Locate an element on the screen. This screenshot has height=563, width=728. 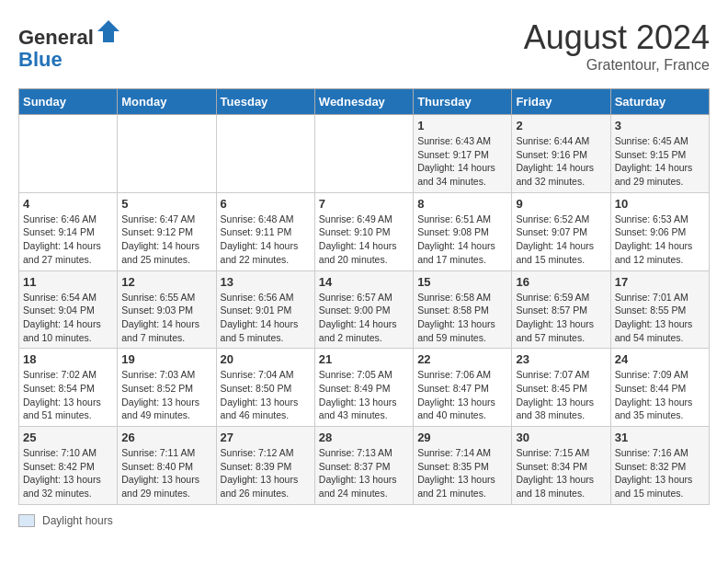
day-info: Sunrise: 6:49 AM Sunset: 9:10 PM Dayligh… is located at coordinates (364, 239).